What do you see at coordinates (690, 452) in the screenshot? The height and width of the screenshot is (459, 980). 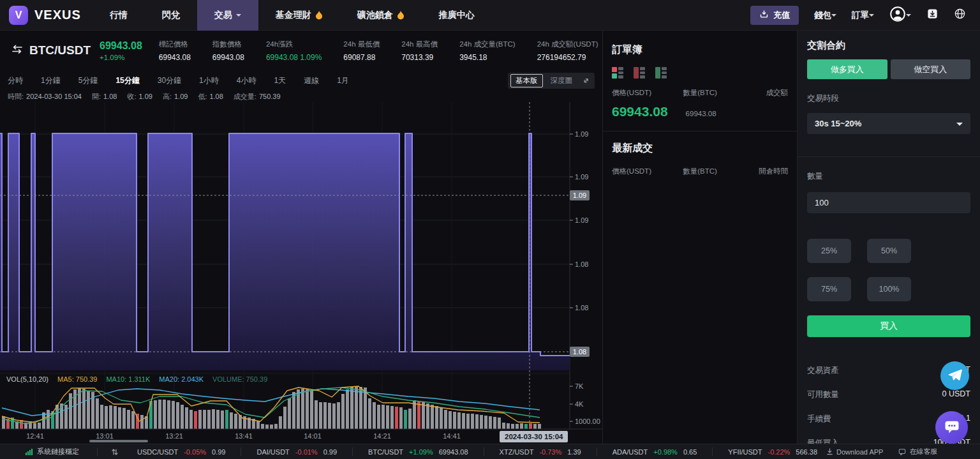 I see `ticker-pair-price: 0.65` at bounding box center [690, 452].